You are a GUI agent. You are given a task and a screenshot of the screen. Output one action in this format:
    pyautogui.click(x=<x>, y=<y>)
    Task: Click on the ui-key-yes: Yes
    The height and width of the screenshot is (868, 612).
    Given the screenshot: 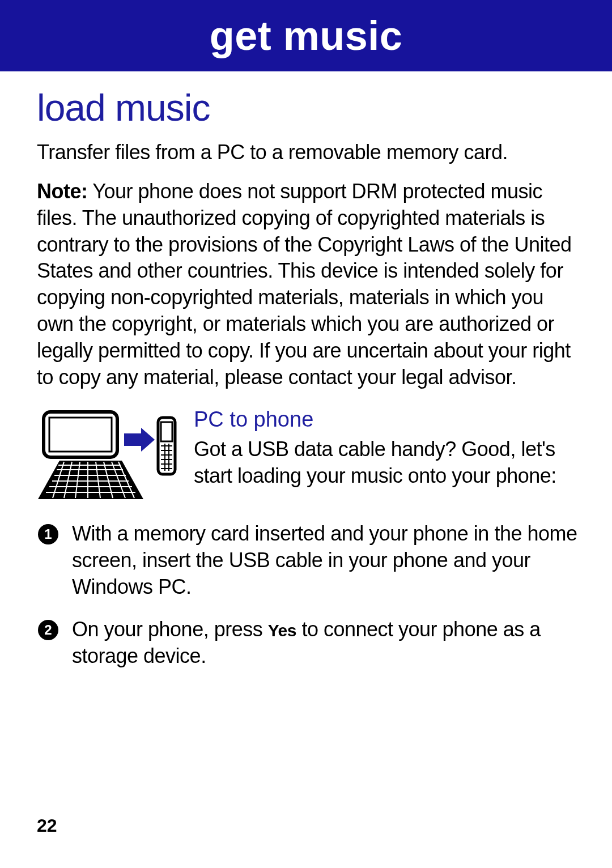 What is the action you would take?
    pyautogui.click(x=282, y=630)
    